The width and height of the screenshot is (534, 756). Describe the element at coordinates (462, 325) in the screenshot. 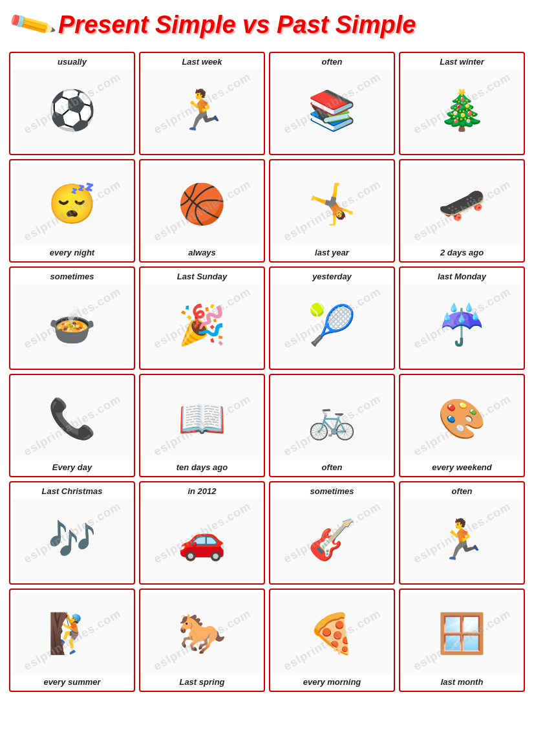

I see `card-image-11: ☔` at that location.